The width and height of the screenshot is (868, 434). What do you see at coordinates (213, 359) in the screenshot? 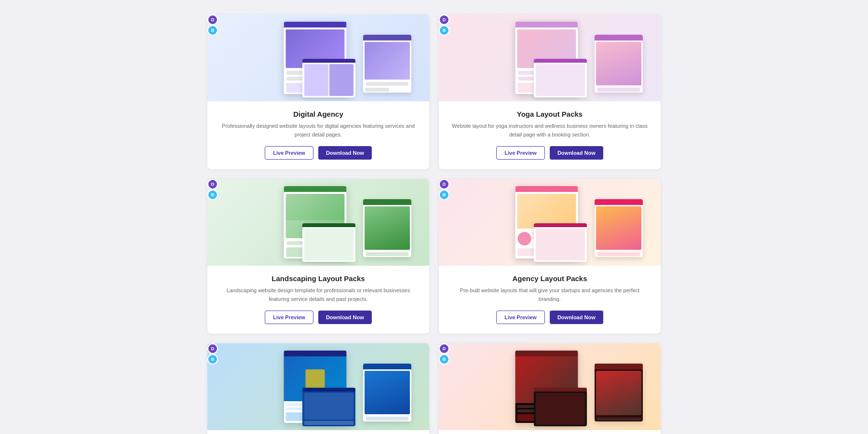
I see `badge-beaver-handyman: B` at bounding box center [213, 359].